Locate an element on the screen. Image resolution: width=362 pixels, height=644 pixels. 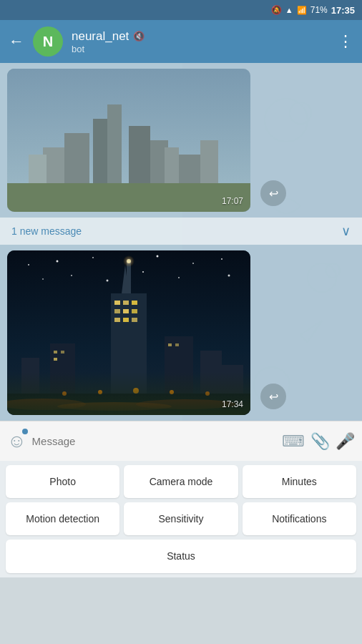
new-message-text: 1 new message is located at coordinates (47, 231).